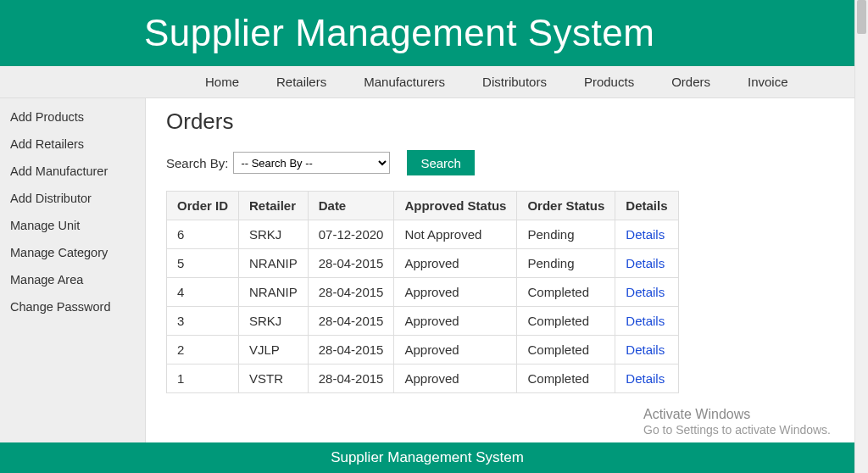  What do you see at coordinates (427, 458) in the screenshot?
I see `footer-text: Supplier Management System` at bounding box center [427, 458].